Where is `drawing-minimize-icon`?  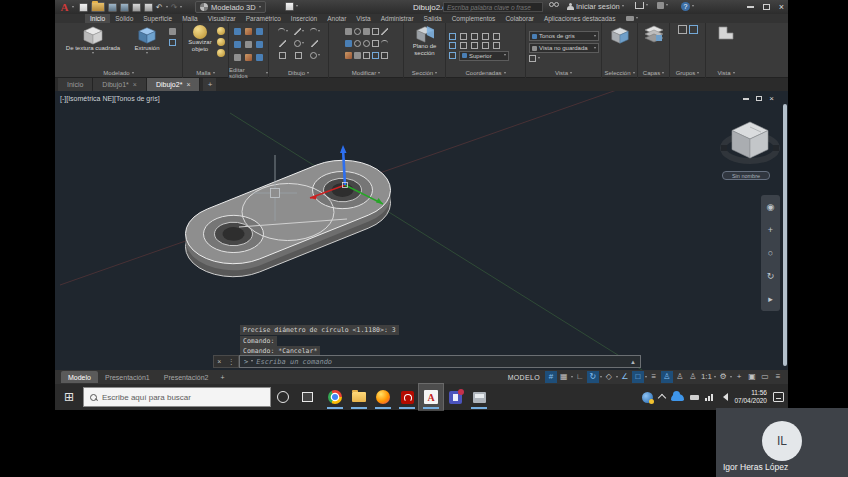
drawing-minimize-icon is located at coordinates (746, 99).